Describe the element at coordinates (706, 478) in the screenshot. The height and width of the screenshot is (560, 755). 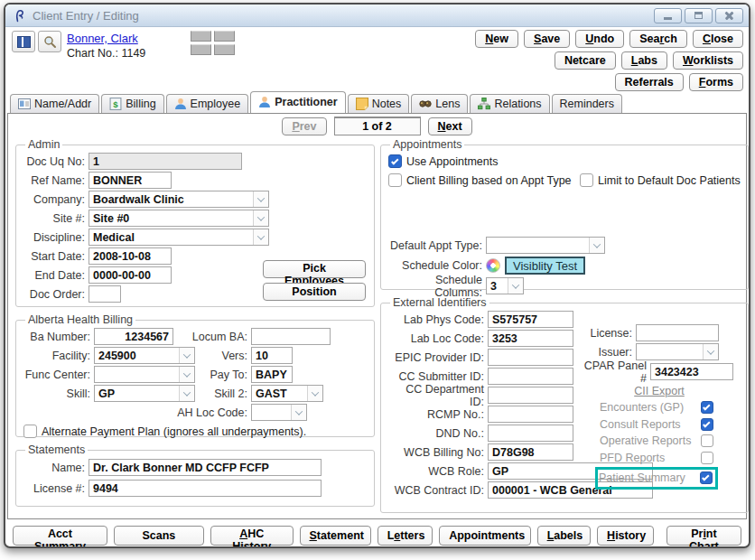
I see `patient-summary-checkbox` at that location.